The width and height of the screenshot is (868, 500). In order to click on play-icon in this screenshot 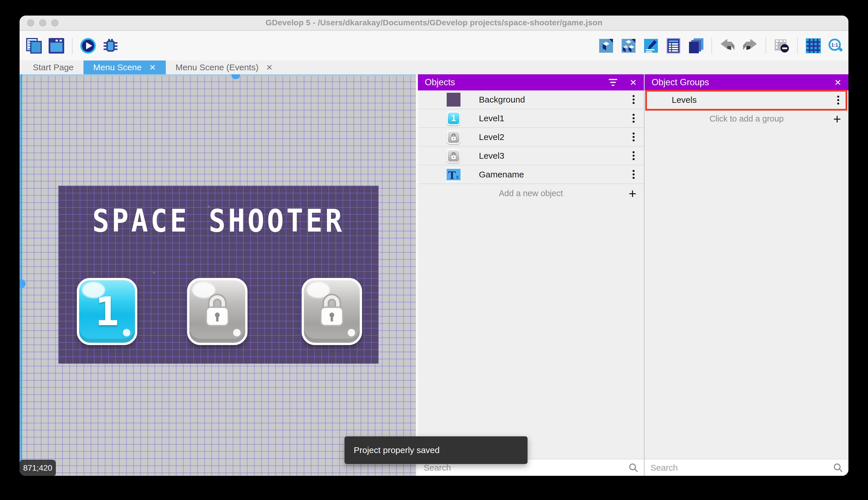, I will do `click(88, 46)`.